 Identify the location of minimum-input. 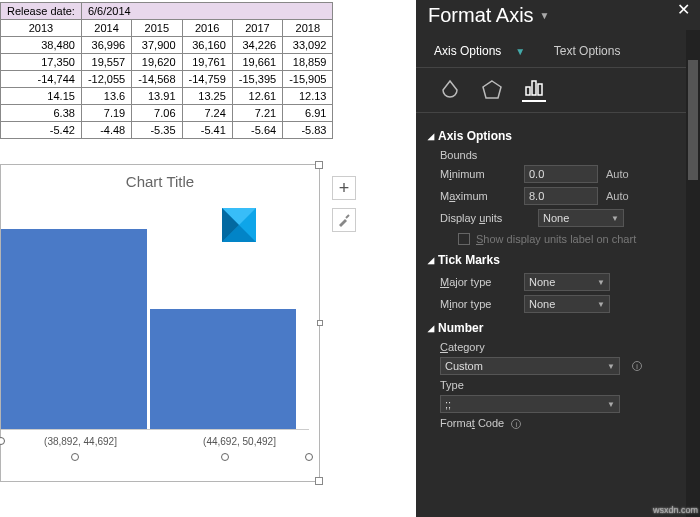
(561, 174).